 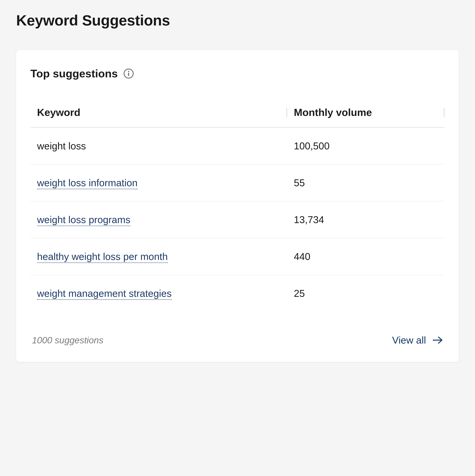 What do you see at coordinates (409, 340) in the screenshot?
I see `view-all-label: View all` at bounding box center [409, 340].